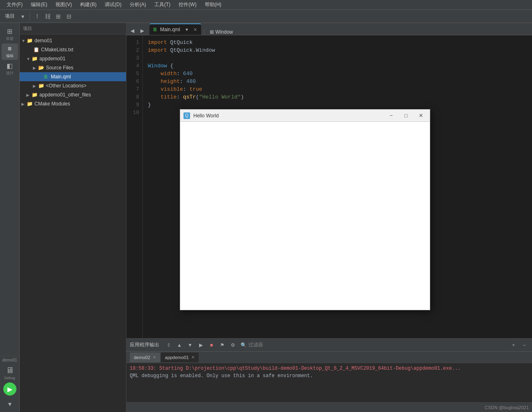 The height and width of the screenshot is (412, 532). Describe the element at coordinates (41, 86) in the screenshot. I see `locations-folder-icon: 📁` at that location.